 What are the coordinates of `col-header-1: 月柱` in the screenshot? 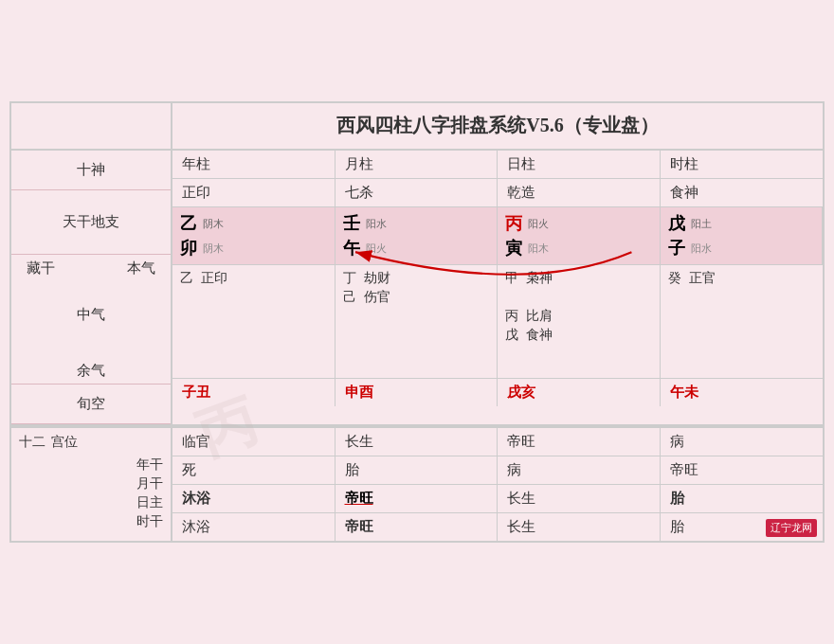 It's located at (417, 165).